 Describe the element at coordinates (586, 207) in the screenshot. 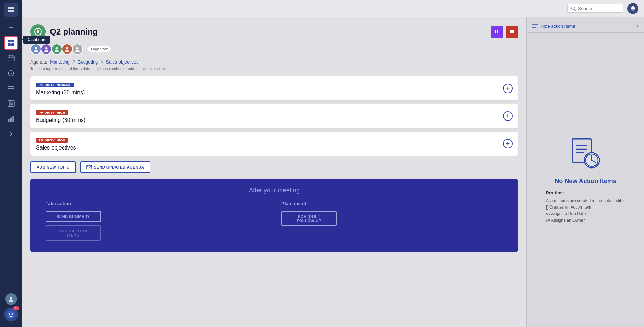

I see `pro-tip-2: [] Creates an Action Item` at that location.